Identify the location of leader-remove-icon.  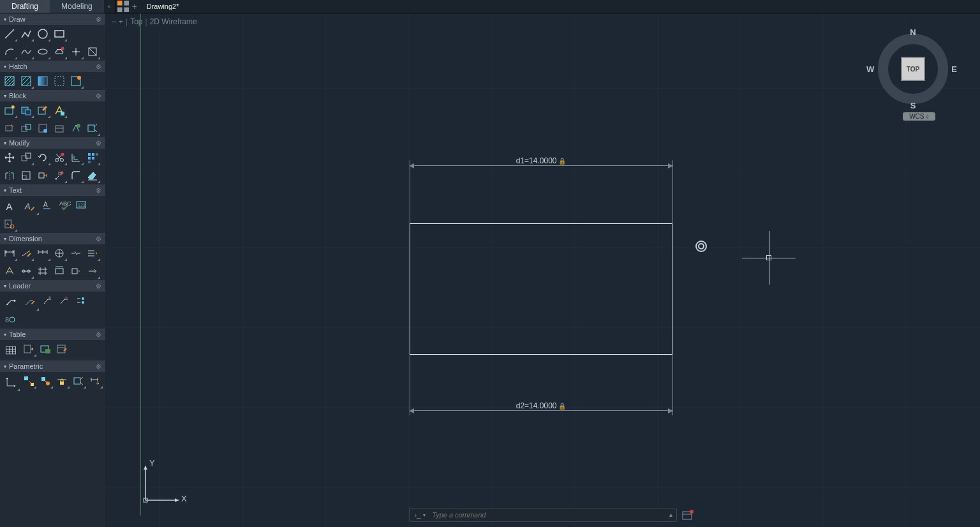
(64, 301).